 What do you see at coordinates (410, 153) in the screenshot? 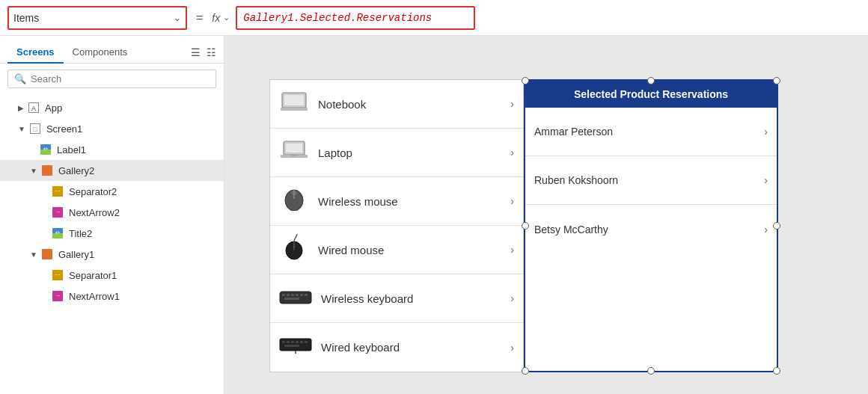
I see `product-name-laptop: Laptop` at bounding box center [410, 153].